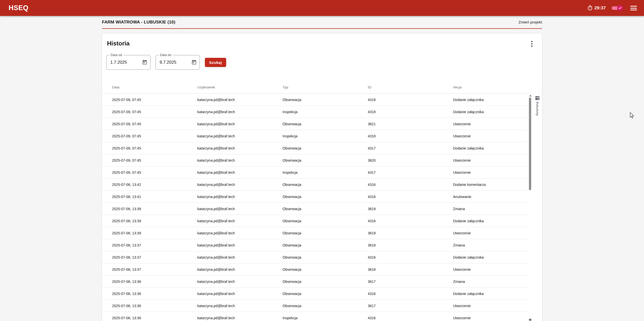  Describe the element at coordinates (145, 87) in the screenshot. I see `column-header-data: Data` at that location.